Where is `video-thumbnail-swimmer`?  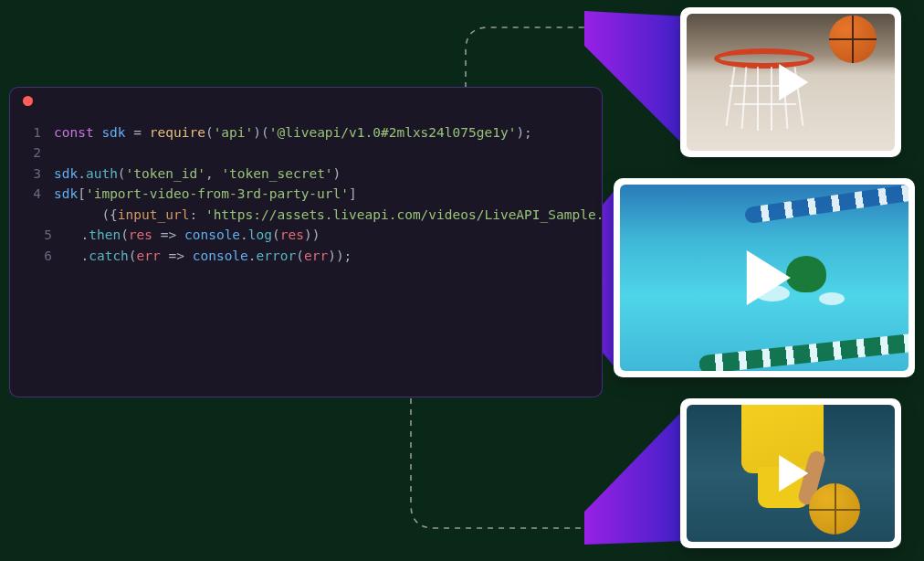
video-thumbnail-swimmer is located at coordinates (764, 278).